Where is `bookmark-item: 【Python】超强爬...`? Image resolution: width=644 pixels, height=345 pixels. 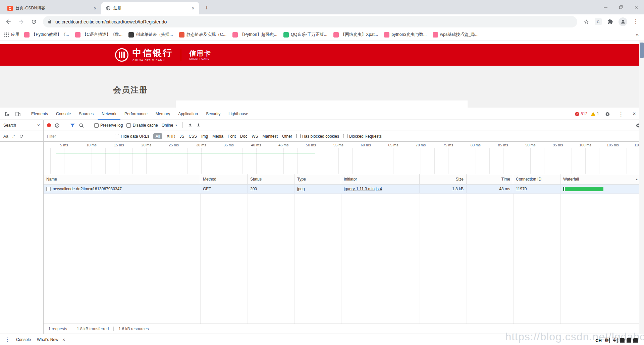 bookmark-item: 【Python】超强爬... is located at coordinates (255, 35).